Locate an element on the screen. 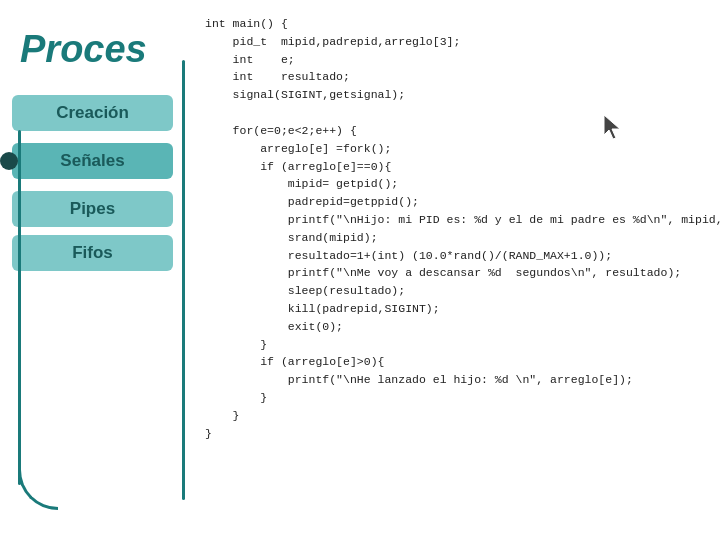 This screenshot has width=720, height=540. sidebar-item-pipes: Pipes is located at coordinates (92, 209).